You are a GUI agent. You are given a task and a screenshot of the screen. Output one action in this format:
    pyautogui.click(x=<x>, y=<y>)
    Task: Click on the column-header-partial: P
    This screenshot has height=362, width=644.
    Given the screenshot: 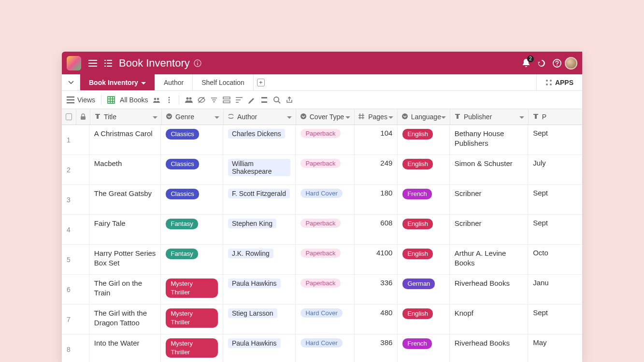 What is the action you would take?
    pyautogui.click(x=556, y=117)
    